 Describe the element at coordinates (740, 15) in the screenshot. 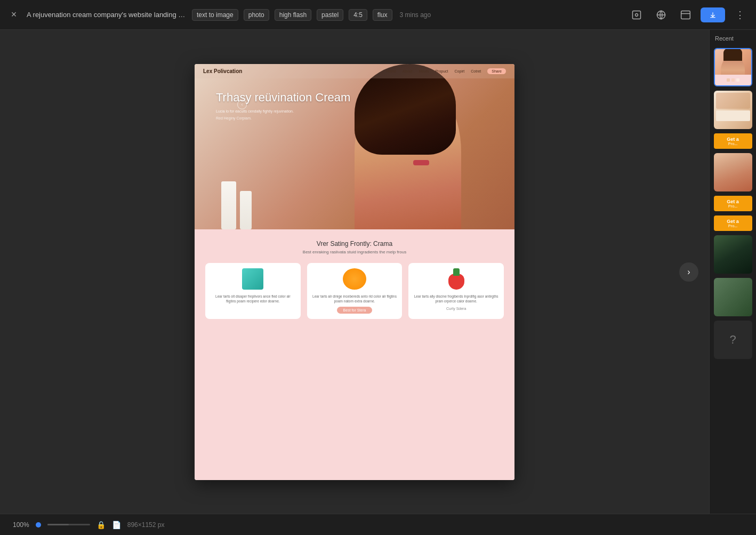

I see `more-options-button: ⋮` at that location.